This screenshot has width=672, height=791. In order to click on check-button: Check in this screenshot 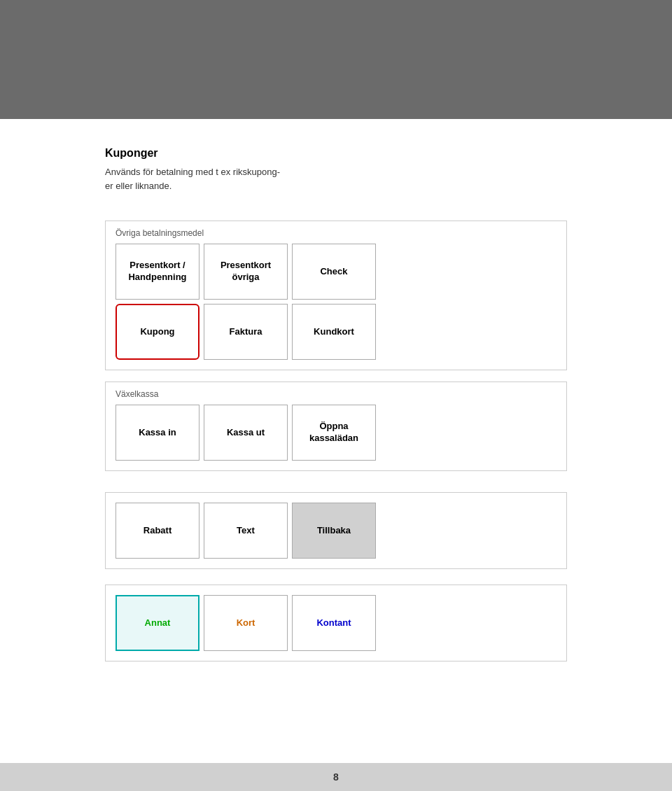, I will do `click(334, 272)`.